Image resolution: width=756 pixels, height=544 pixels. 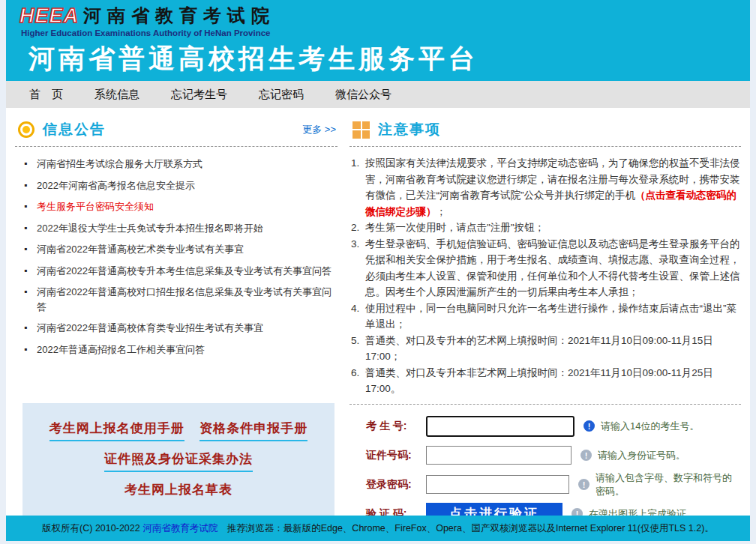 I want to click on notes-header: 注意事项, so click(x=545, y=133).